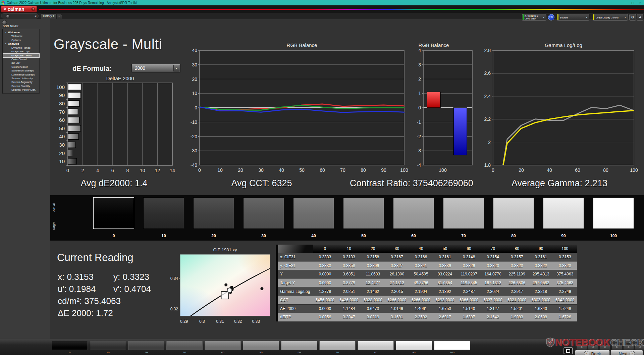 This screenshot has height=355, width=644. I want to click on calman-diamond-icon: ❖, so click(5, 9).